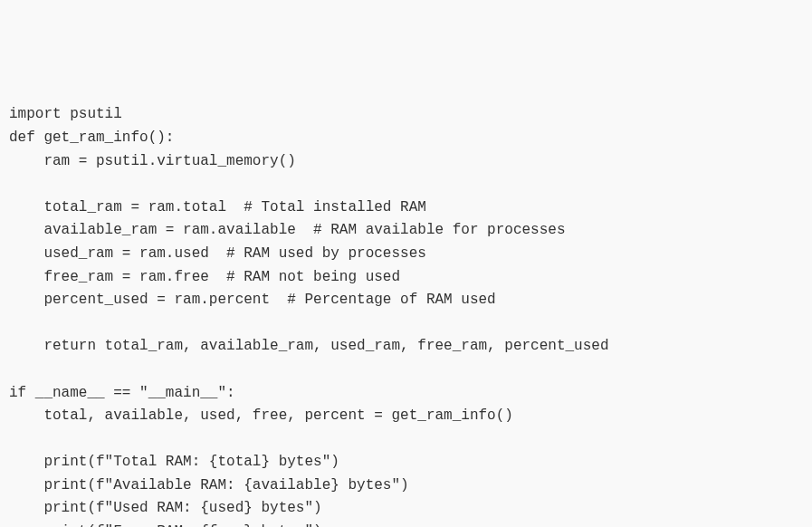  Describe the element at coordinates (406, 394) in the screenshot. I see `code-line: if __name__ == "__main__":` at that location.